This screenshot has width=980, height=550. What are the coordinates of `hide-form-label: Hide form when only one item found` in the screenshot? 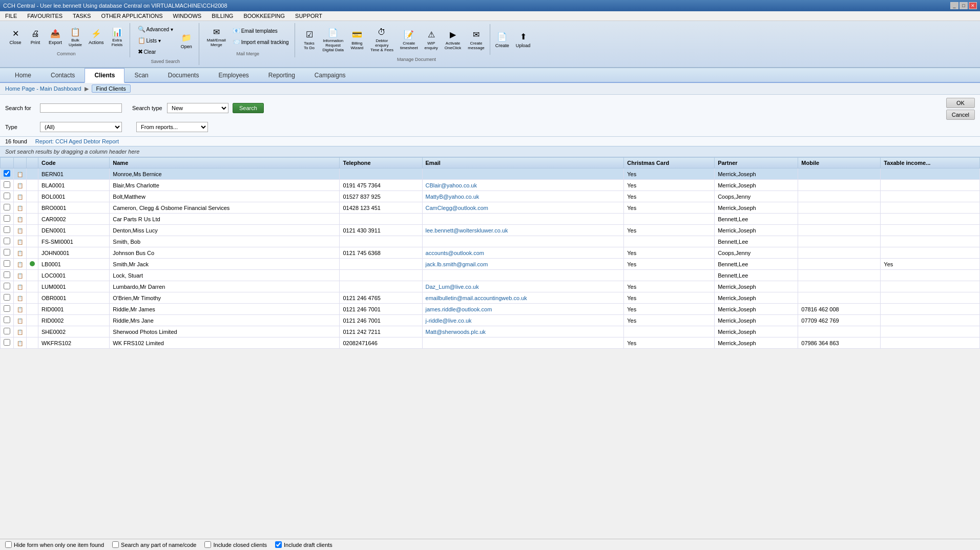 It's located at (54, 545).